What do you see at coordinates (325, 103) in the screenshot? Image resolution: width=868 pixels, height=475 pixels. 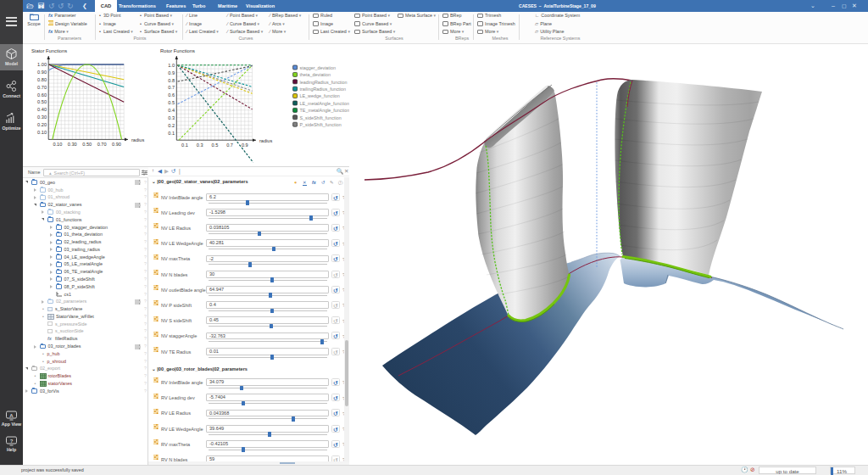 I see `svg-text: LE_metalAngle_function` at bounding box center [325, 103].